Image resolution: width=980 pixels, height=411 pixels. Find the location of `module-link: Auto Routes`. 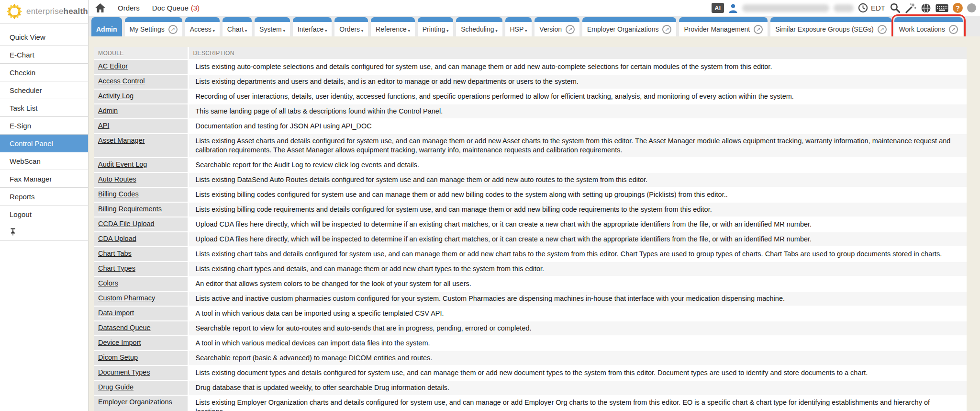

module-link: Auto Routes is located at coordinates (117, 179).